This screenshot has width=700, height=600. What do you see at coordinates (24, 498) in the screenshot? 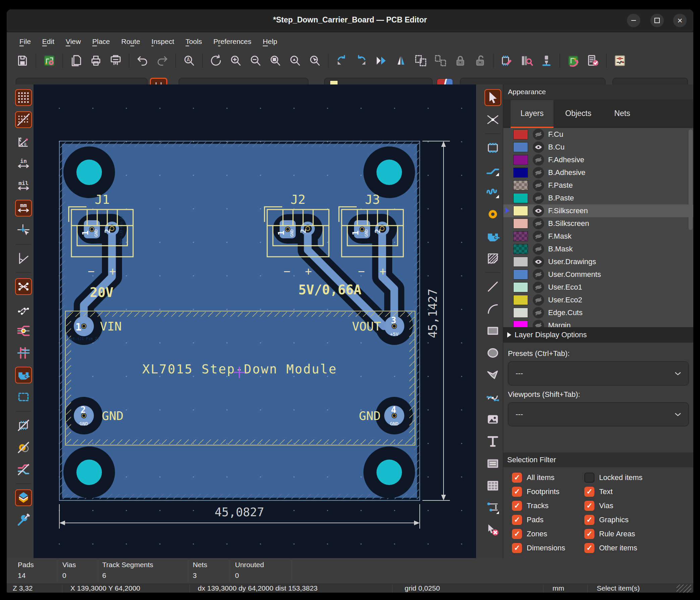
I see `high-contrast-mode-toggle` at bounding box center [24, 498].